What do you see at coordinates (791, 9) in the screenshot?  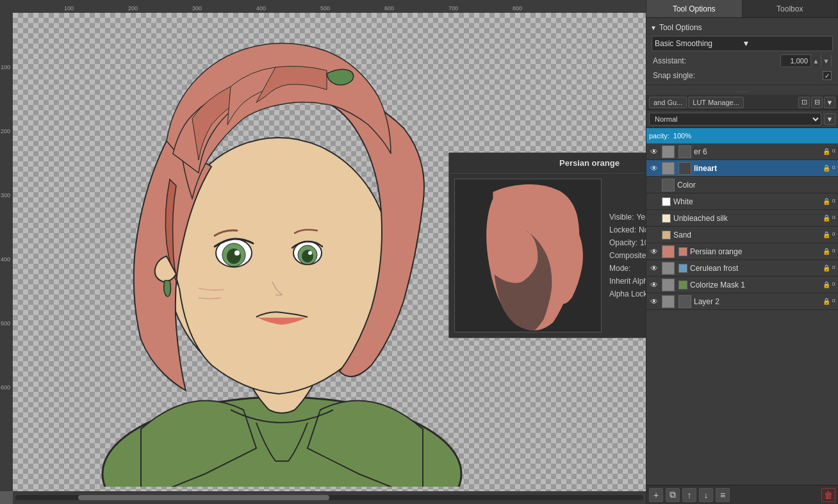 I see `tab-toolbox: Toolbox` at bounding box center [791, 9].